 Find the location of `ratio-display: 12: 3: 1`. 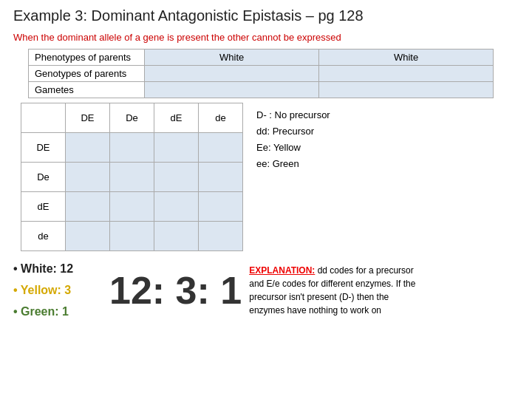

ratio-display: 12: 3: 1 is located at coordinates (176, 290).